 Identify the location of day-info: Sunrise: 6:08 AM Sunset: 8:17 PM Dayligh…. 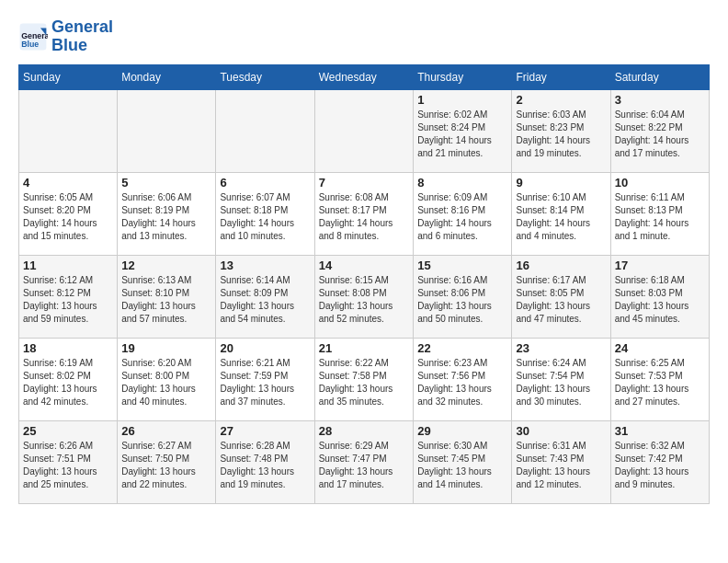
(364, 217).